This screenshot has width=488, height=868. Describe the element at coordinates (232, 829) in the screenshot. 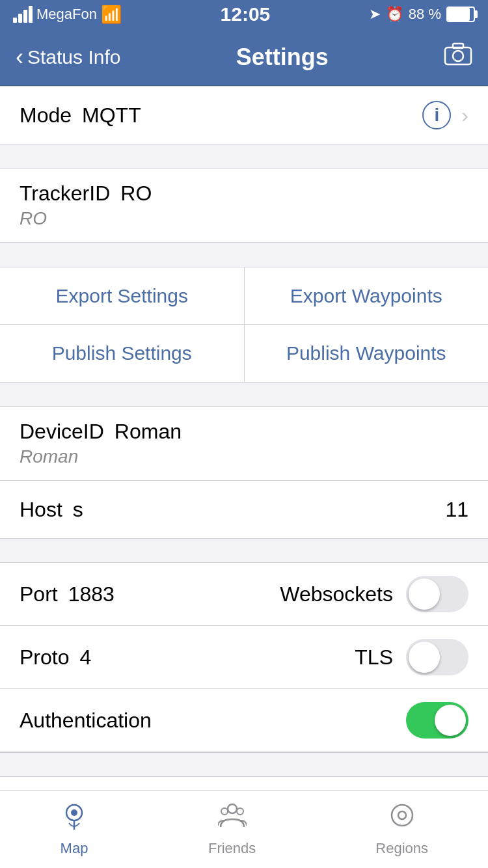

I see `tab-friends: Friends` at that location.